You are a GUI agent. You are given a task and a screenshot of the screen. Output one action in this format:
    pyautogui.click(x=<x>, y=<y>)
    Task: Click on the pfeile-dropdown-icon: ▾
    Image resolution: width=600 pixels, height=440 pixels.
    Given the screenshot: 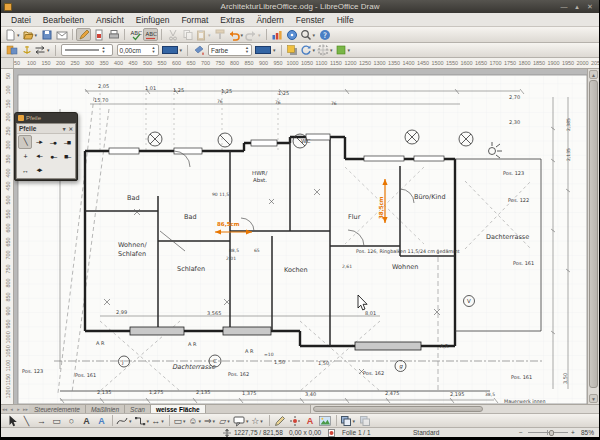 What is the action you would take?
    pyautogui.click(x=64, y=129)
    